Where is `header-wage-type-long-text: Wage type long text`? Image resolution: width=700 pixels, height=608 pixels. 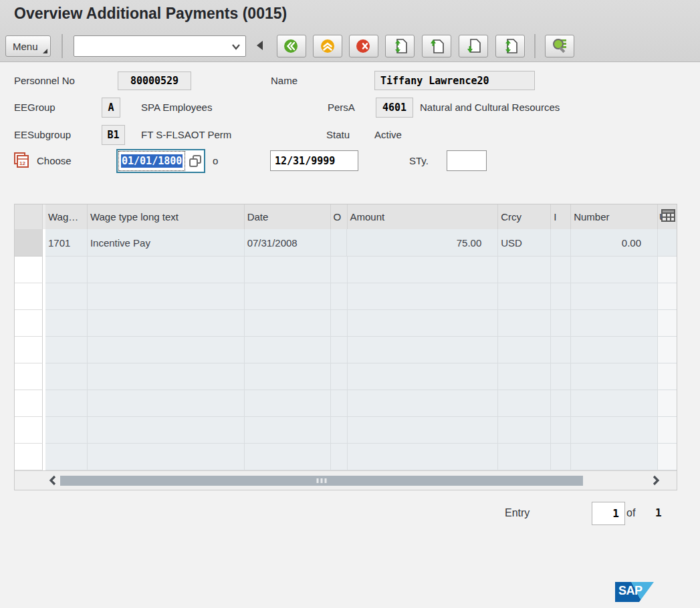
header-wage-type-long-text: Wage type long text is located at coordinates (166, 216).